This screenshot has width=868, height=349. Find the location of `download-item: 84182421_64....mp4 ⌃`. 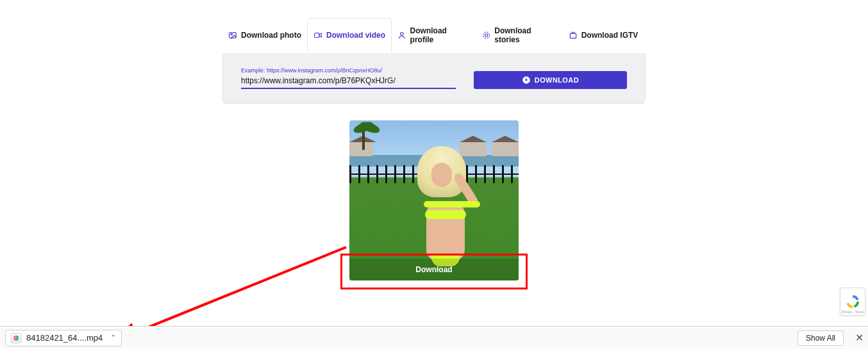

download-item: 84182421_64....mp4 ⌃ is located at coordinates (63, 338).